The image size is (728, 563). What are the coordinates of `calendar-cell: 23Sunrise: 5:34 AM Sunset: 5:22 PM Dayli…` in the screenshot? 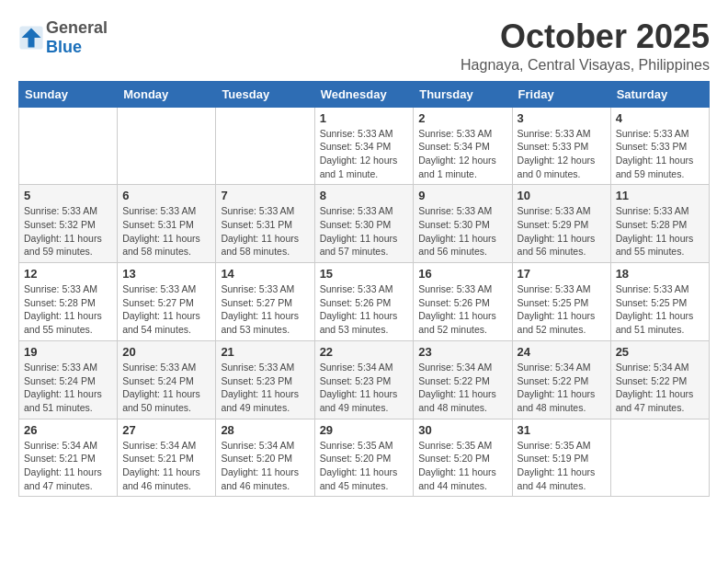 It's located at (463, 379).